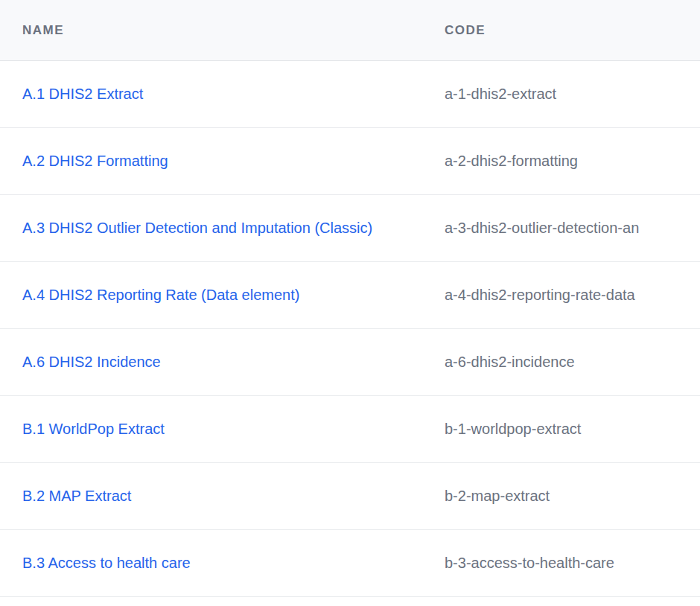 The height and width of the screenshot is (606, 700). Describe the element at coordinates (542, 228) in the screenshot. I see `pipeline-code: a-3-dhis2-outlier-detection-an` at that location.